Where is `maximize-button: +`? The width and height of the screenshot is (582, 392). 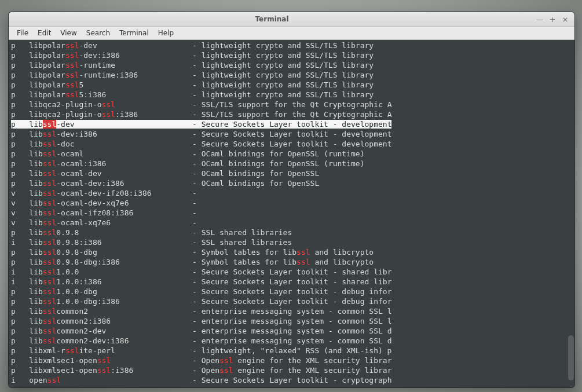 maximize-button: + is located at coordinates (552, 19).